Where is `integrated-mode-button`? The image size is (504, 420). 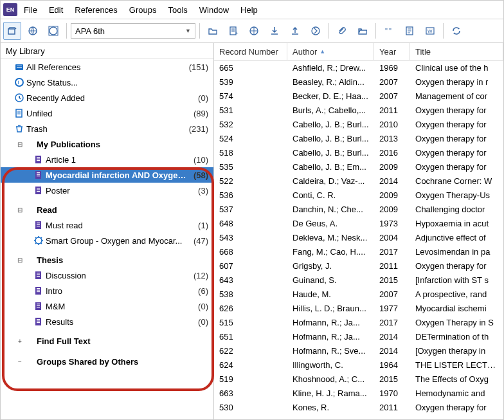
integrated-mode-button is located at coordinates (53, 31).